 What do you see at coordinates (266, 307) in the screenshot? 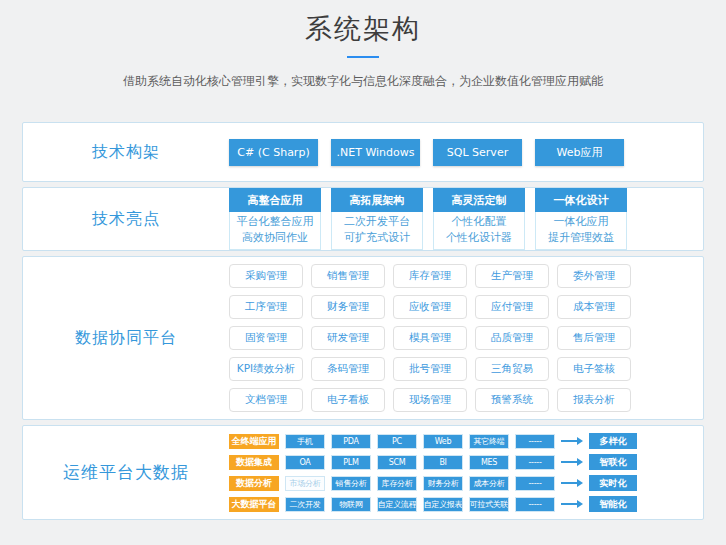
I see `module-chip: 工序管理` at bounding box center [266, 307].